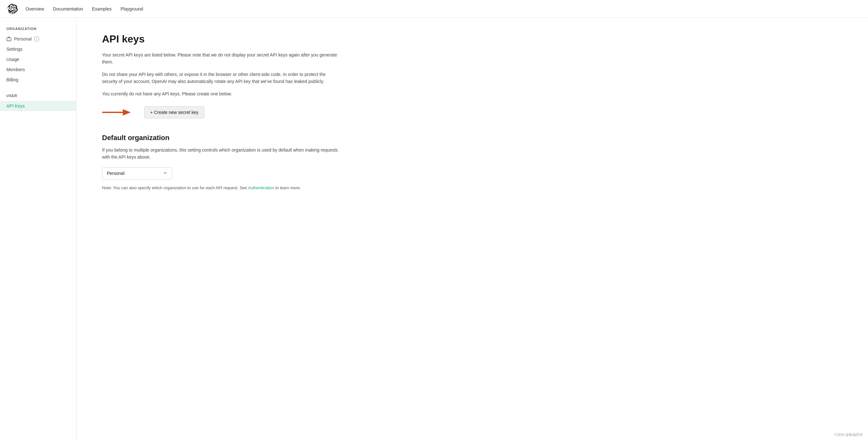  Describe the element at coordinates (38, 30) in the screenshot. I see `org-section-label: ORGANIZATION` at that location.